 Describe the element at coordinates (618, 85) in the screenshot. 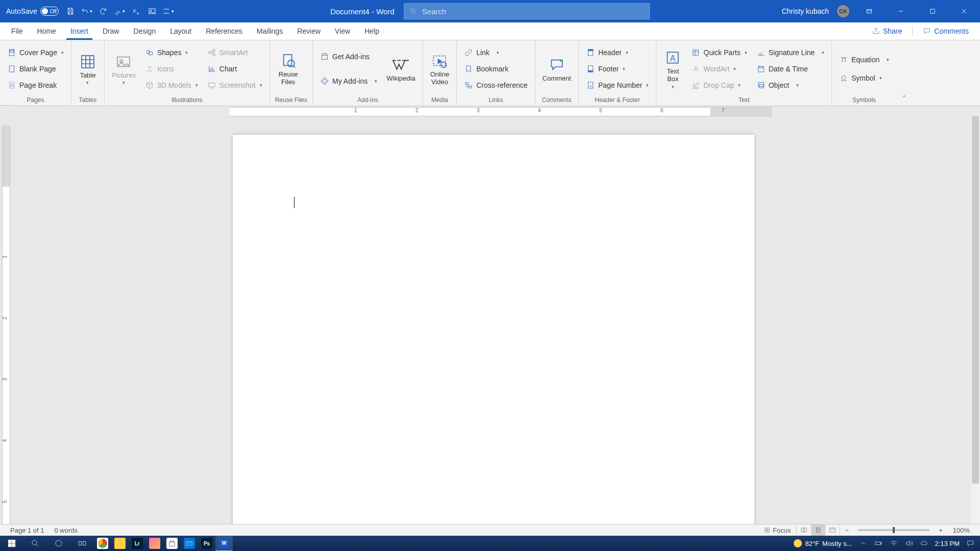

I see `page-number-button: # Page Number▾` at that location.